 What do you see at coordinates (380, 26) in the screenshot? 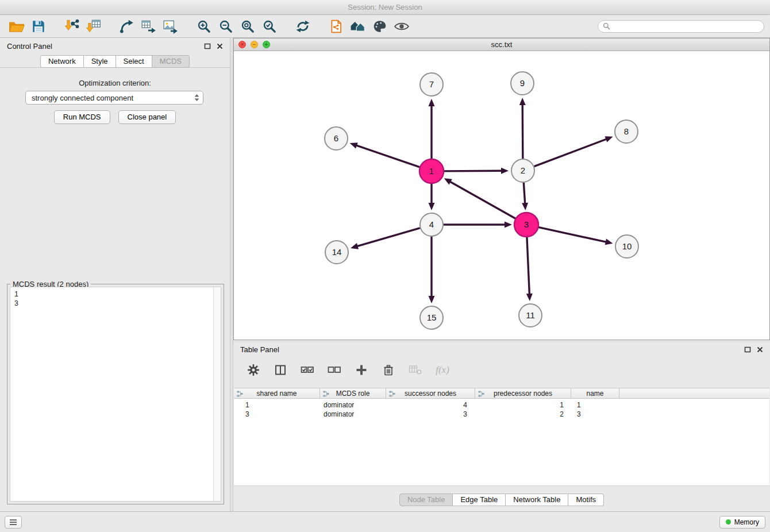
I see `style-button` at bounding box center [380, 26].